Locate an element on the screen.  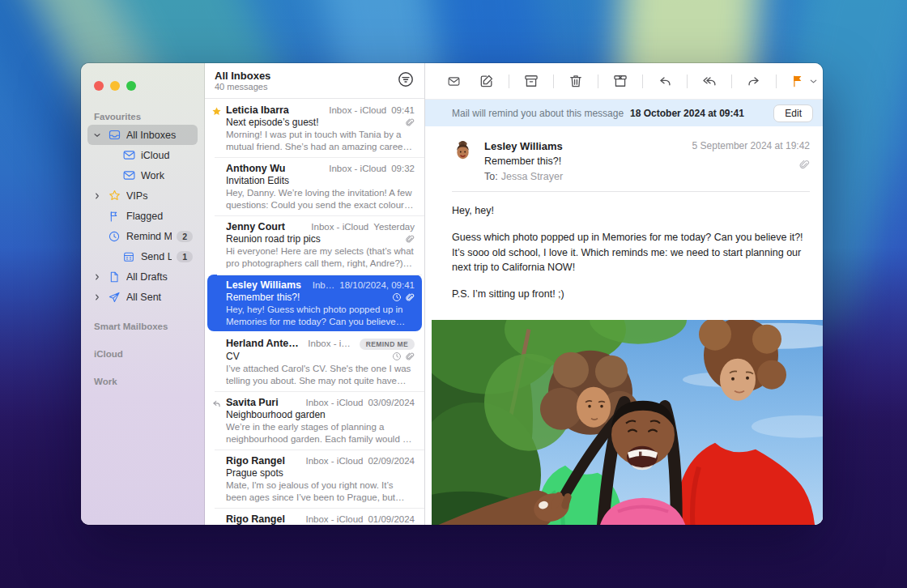
reply-button is located at coordinates (665, 81).